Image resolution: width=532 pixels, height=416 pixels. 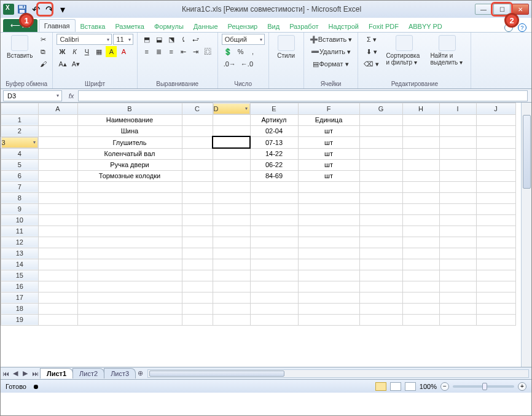 What do you see at coordinates (458, 176) in the screenshot?
I see `cell-I6` at bounding box center [458, 176].